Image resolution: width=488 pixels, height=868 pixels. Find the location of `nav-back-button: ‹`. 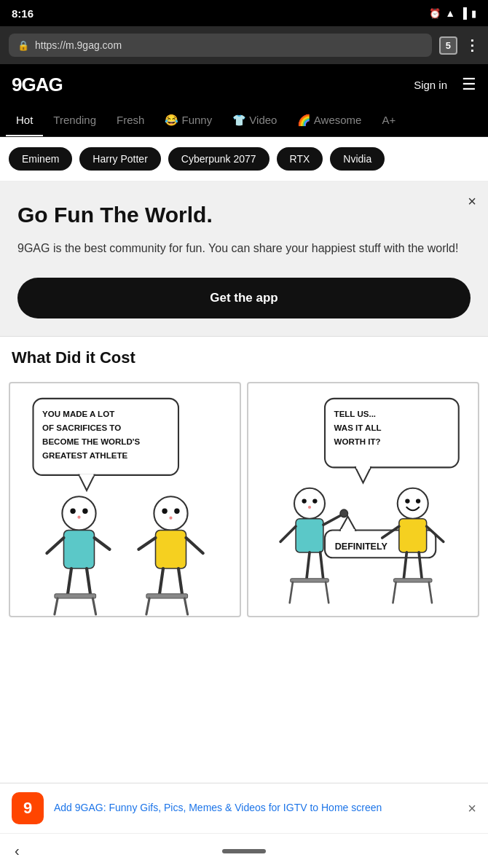

nav-back-button: ‹ is located at coordinates (17, 851).